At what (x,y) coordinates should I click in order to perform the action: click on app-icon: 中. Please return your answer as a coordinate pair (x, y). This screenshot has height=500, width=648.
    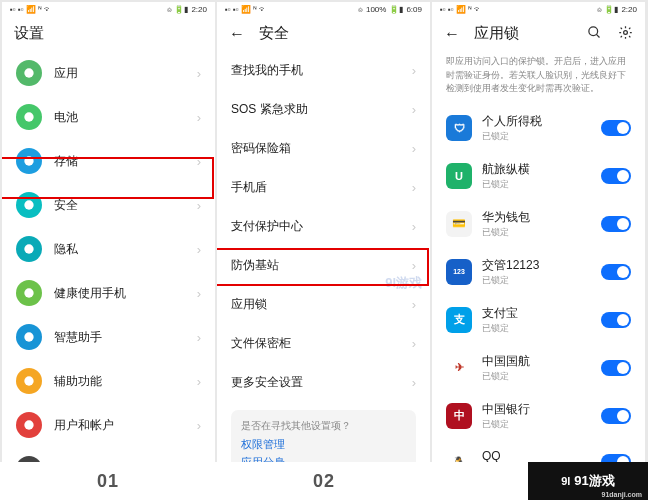
    Looking at the image, I should click on (459, 416).